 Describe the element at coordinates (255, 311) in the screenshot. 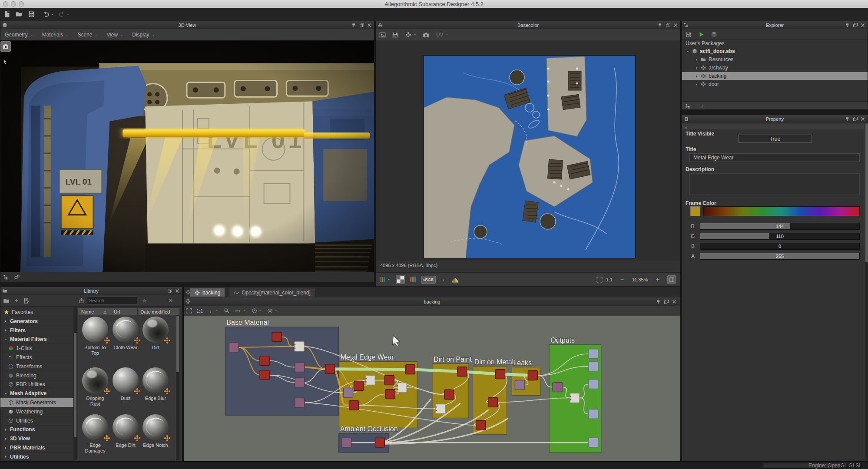

I see `timer-icon` at that location.